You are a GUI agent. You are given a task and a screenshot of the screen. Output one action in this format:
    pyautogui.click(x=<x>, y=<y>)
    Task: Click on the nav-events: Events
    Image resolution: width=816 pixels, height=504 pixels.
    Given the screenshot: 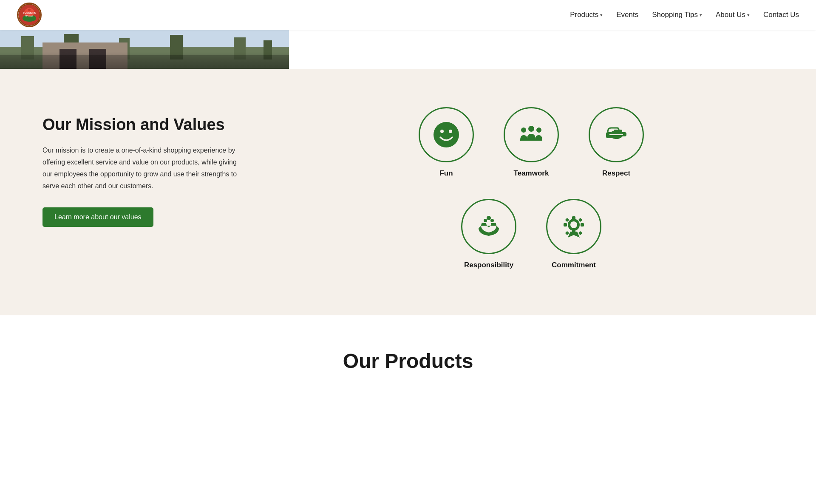 What is the action you would take?
    pyautogui.click(x=627, y=15)
    